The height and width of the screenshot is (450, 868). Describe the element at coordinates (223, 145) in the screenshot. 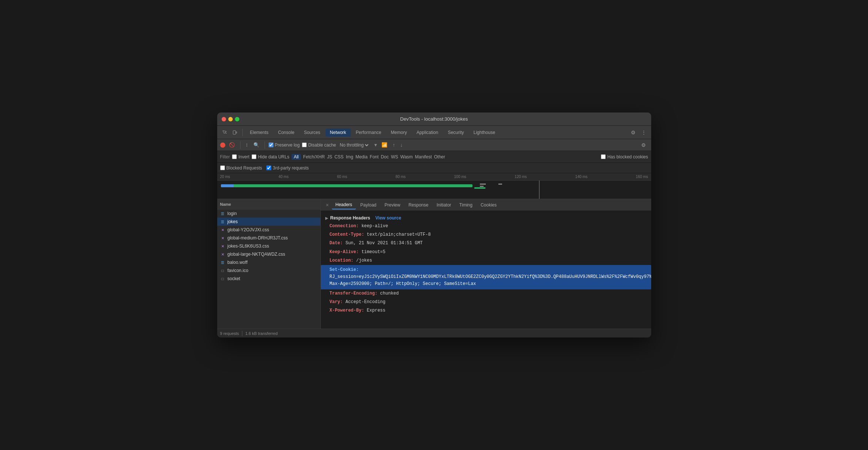

I see `record-button` at that location.